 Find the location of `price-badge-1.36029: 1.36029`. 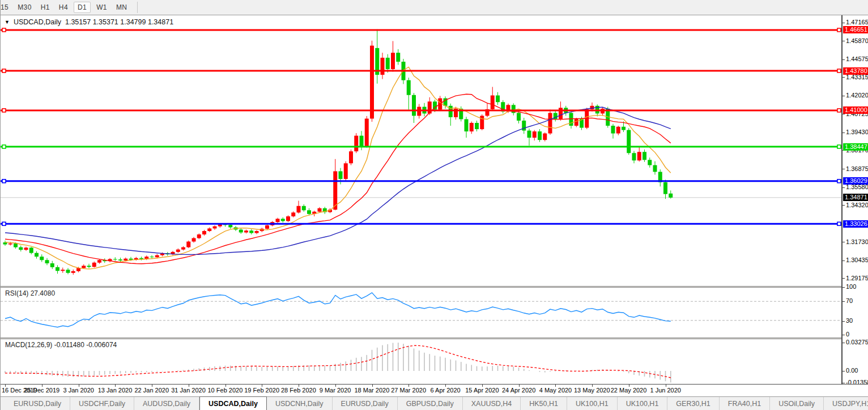

price-badge-1.36029: 1.36029 is located at coordinates (856, 181).